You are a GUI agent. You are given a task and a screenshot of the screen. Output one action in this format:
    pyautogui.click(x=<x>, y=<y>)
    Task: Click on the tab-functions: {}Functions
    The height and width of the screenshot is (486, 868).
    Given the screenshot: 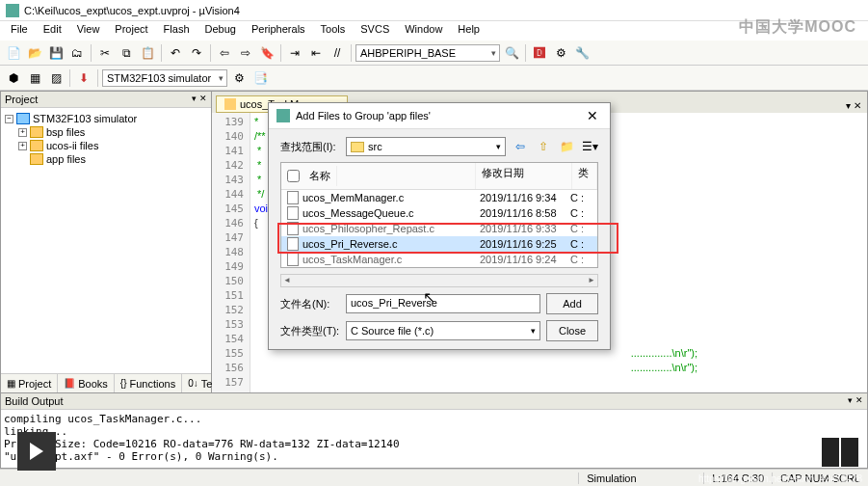 What is the action you would take?
    pyautogui.click(x=148, y=384)
    